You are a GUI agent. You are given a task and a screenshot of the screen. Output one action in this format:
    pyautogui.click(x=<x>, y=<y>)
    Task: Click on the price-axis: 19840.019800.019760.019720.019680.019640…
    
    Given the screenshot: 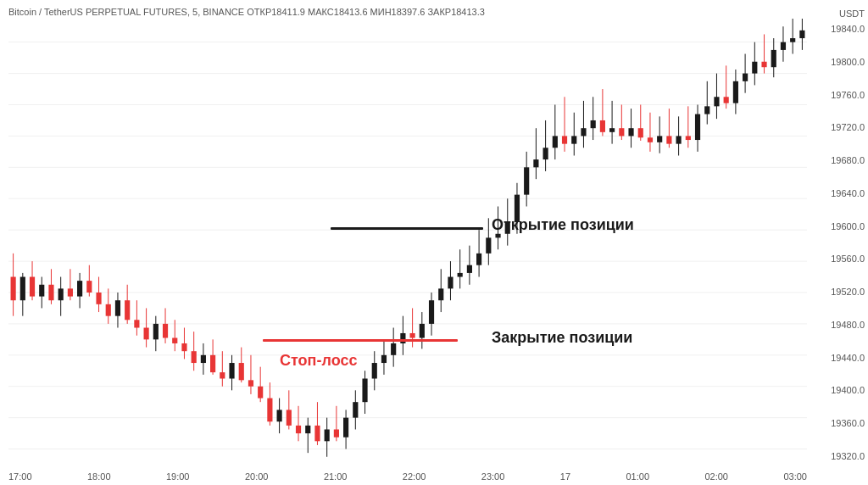 What is the action you would take?
    pyautogui.click(x=839, y=242)
    